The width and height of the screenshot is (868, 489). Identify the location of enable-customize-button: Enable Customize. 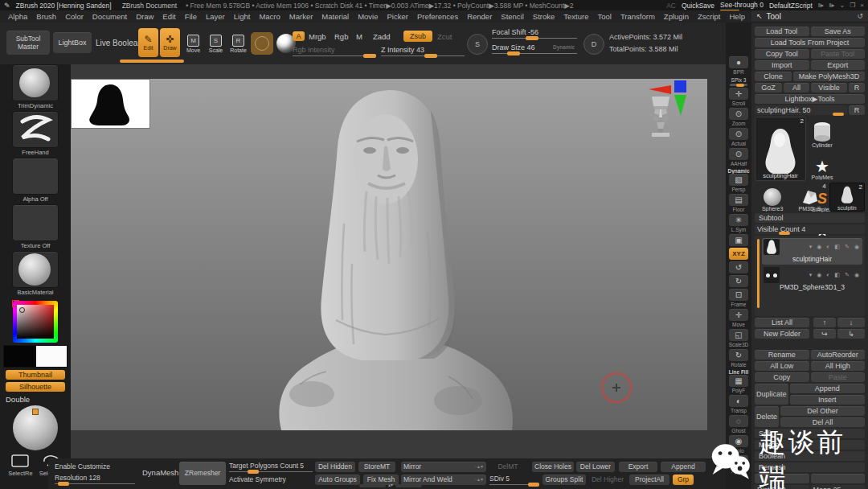
(82, 466).